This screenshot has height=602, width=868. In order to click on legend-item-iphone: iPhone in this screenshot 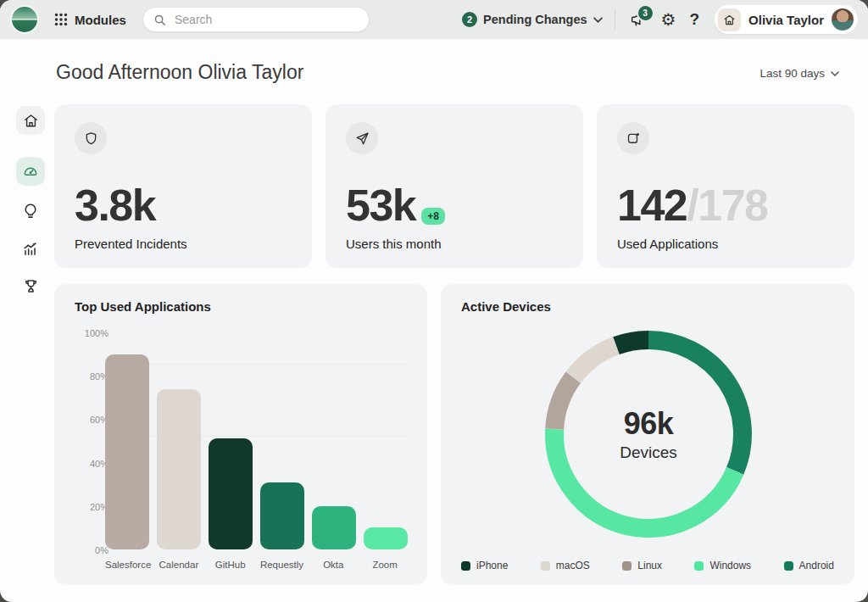, I will do `click(485, 566)`.